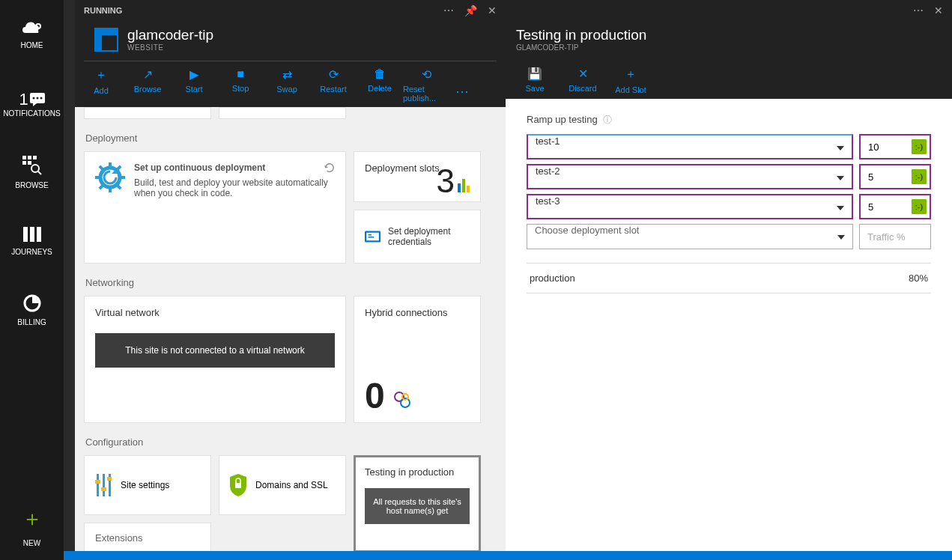 Image resolution: width=952 pixels, height=560 pixels. I want to click on deployment-credentials-tile: Set deployment credentials, so click(417, 237).